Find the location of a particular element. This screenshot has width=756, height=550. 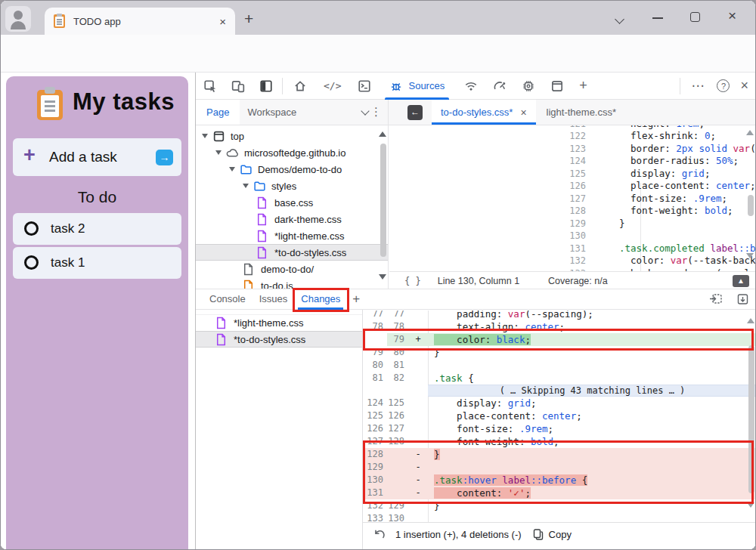

css-file-icon is located at coordinates (222, 340).